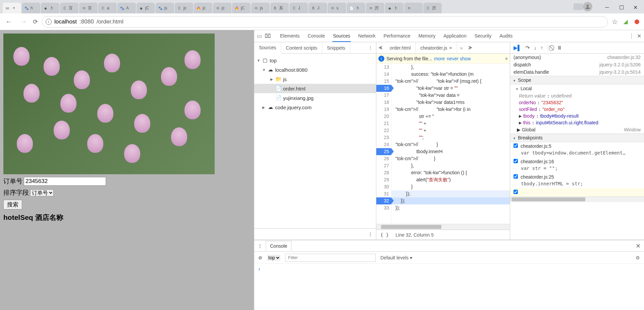  What do you see at coordinates (336, 48) in the screenshot?
I see `nav-tab-snippets: Snippets` at bounding box center [336, 48].